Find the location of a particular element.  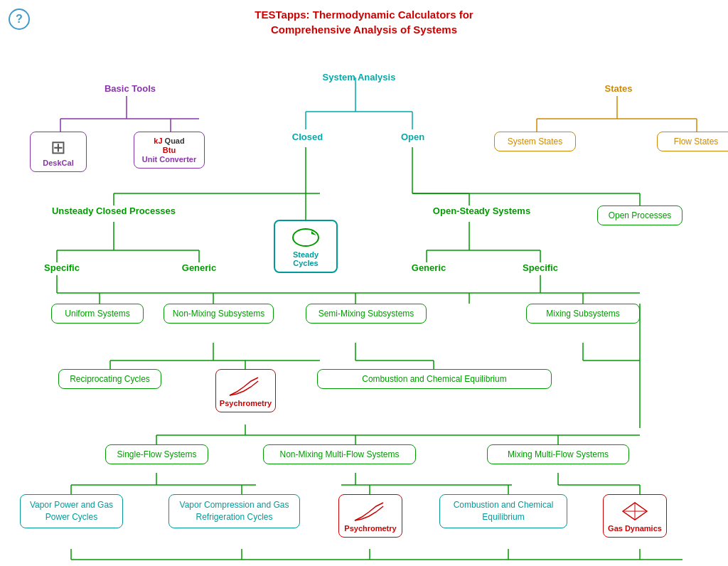

help-icon: ? is located at coordinates (19, 19).